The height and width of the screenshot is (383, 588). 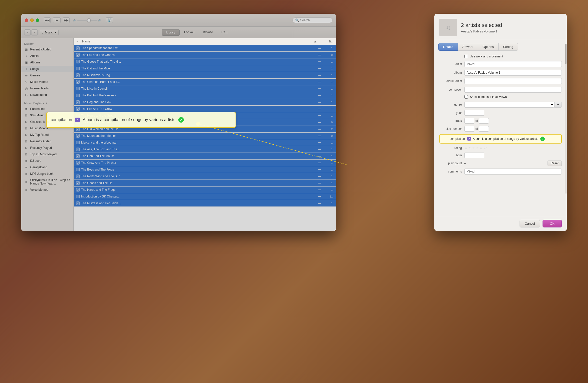 I want to click on tab-radio: Ra..., so click(x=225, y=32).